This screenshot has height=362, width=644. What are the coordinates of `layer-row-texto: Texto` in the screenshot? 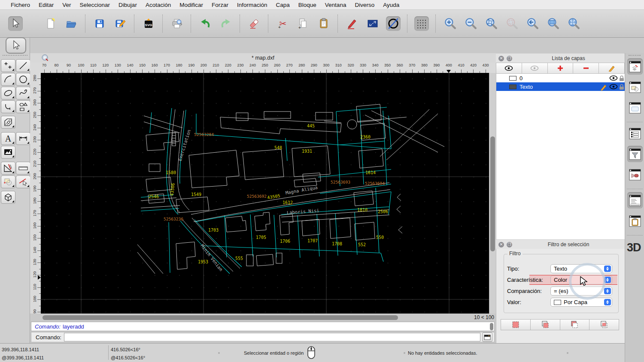 It's located at (561, 87).